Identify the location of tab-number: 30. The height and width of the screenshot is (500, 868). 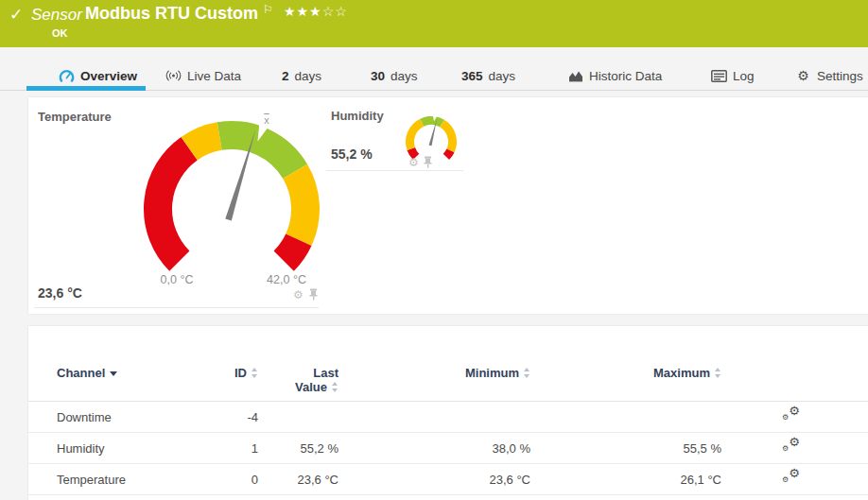
(378, 76).